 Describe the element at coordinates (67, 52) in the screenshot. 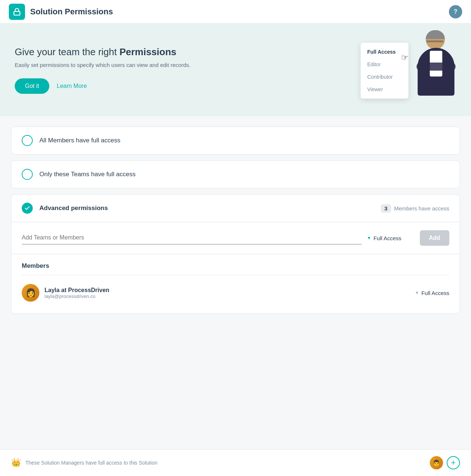

I see `banner-title-plain: Give your team the right` at that location.